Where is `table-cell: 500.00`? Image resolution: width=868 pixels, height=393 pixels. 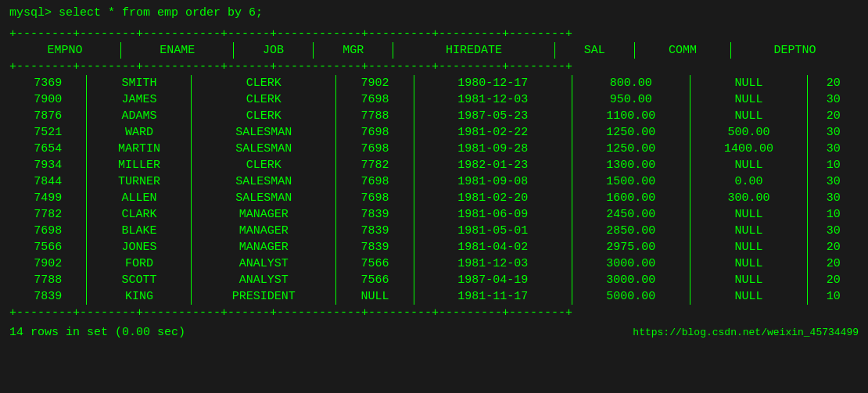 table-cell: 500.00 is located at coordinates (749, 133).